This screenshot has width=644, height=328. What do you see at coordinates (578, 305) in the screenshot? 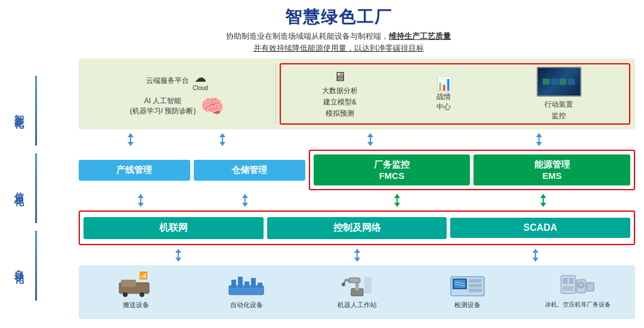
I see `hvac-label: 冰机、空压机等厂务设备` at bounding box center [578, 305].